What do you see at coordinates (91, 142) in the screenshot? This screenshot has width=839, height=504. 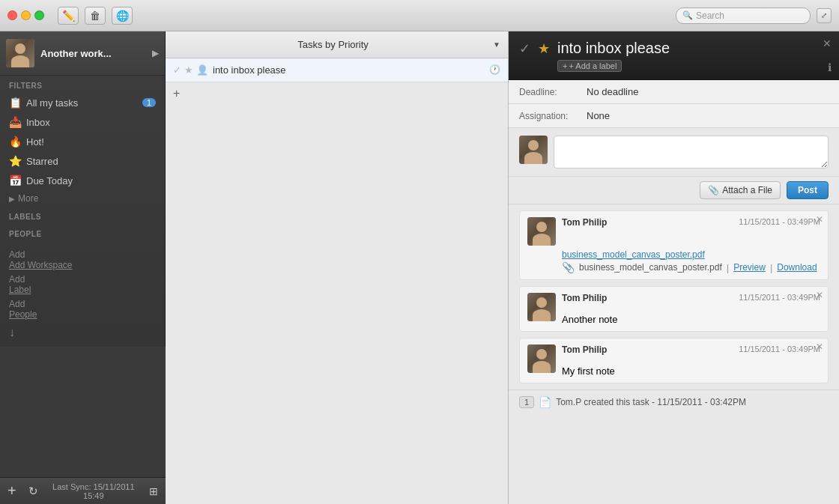 I see `hot-label: Hot!` at bounding box center [91, 142].